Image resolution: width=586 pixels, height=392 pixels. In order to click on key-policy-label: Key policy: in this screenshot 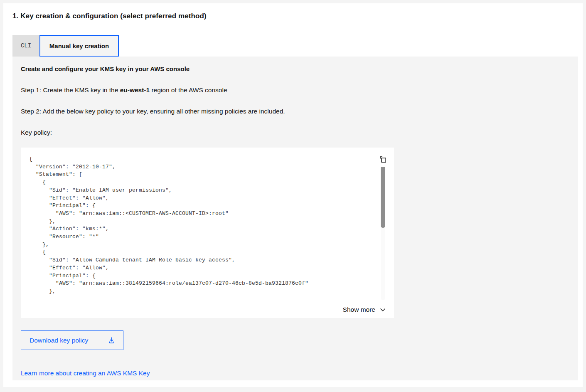, I will do `click(295, 133)`.